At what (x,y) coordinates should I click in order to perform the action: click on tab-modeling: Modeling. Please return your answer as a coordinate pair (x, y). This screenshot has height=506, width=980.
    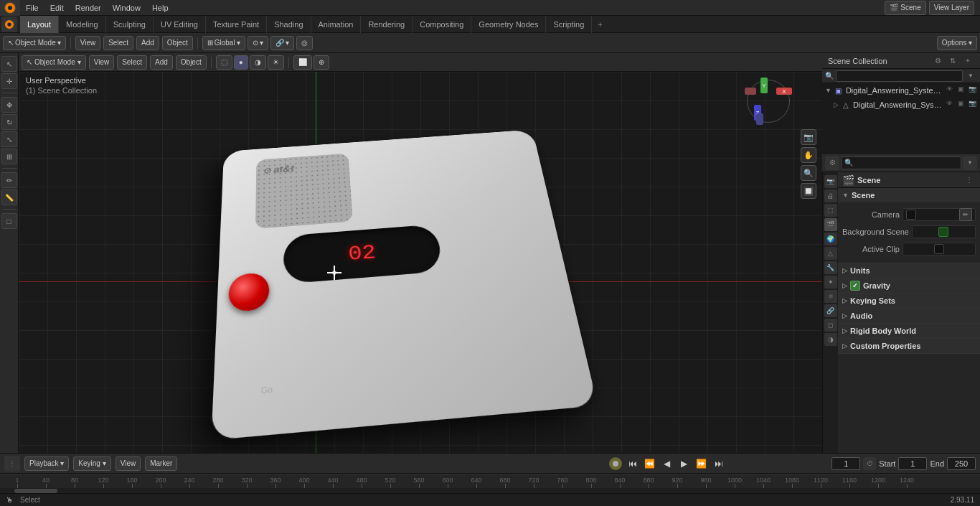
    Looking at the image, I should click on (83, 24).